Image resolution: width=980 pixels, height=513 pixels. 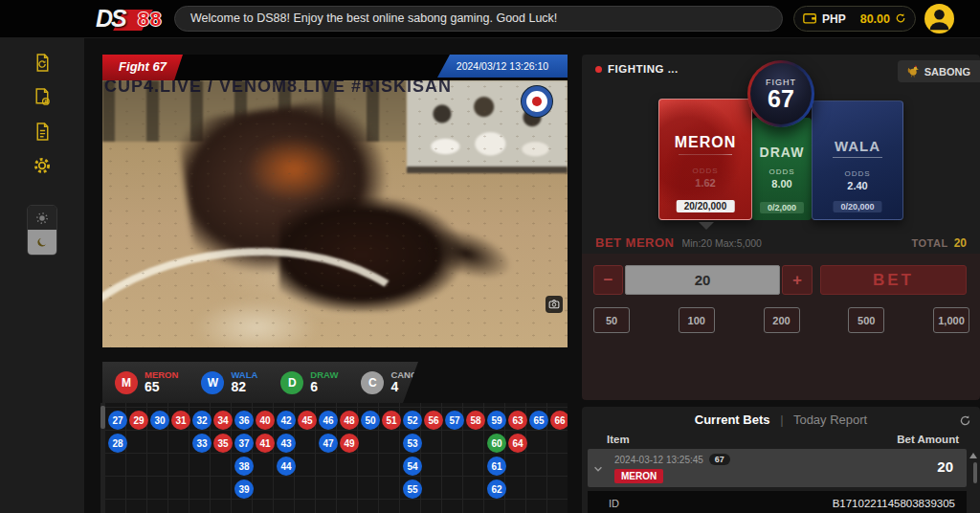 I want to click on trend-grid: 2728293031323334353637383940414243444546…, so click(x=336, y=461).